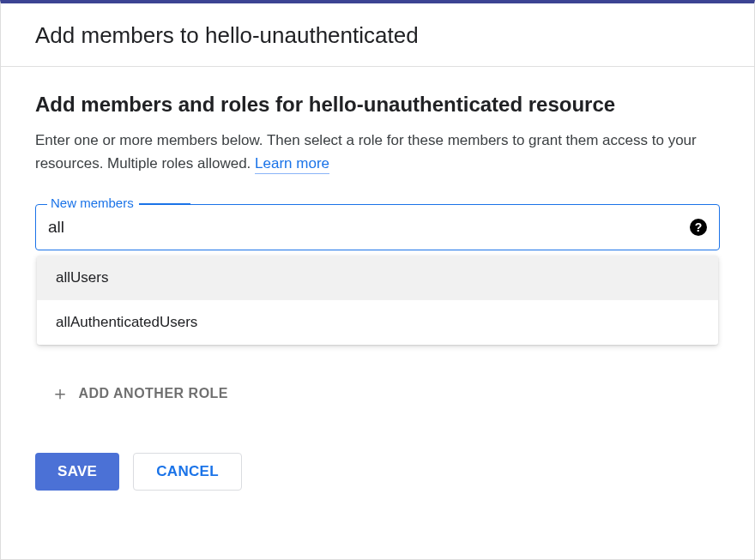  Describe the element at coordinates (365, 152) in the screenshot. I see `section-description-text: Enter one or more members below. Then se…` at that location.